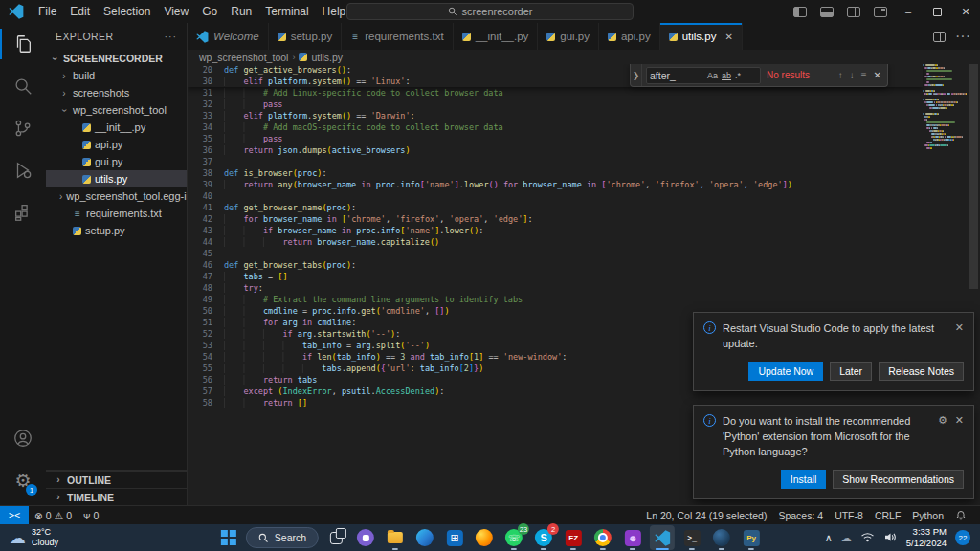  I want to click on menu-file: File, so click(48, 11).